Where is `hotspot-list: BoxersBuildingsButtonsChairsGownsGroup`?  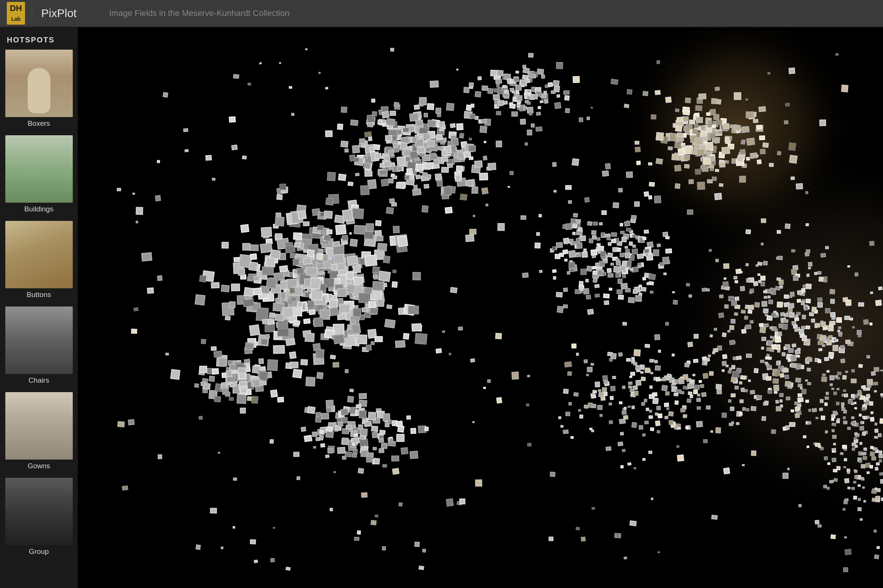 hotspot-list: BoxersBuildingsButtonsChairsGownsGroup is located at coordinates (39, 307).